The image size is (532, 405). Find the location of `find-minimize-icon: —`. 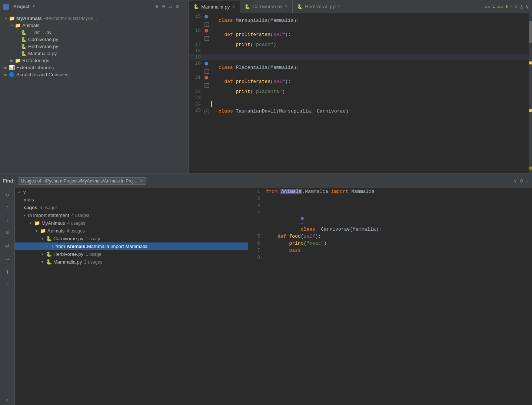

find-minimize-icon: — is located at coordinates (528, 181).